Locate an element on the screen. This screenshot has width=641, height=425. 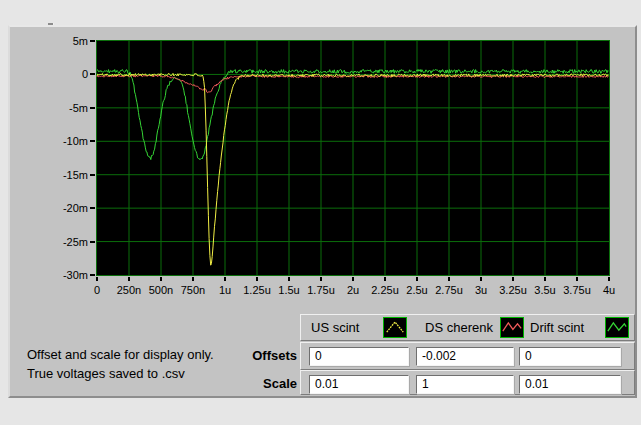
x-axis-label: 4u is located at coordinates (609, 290).